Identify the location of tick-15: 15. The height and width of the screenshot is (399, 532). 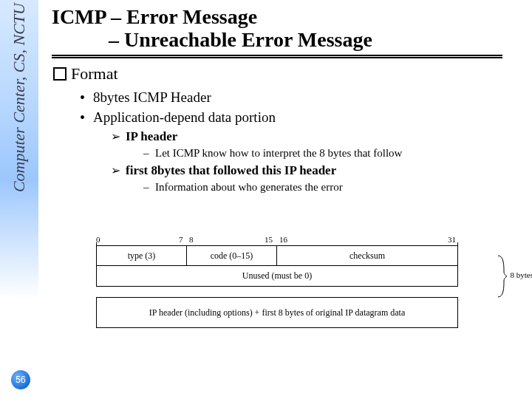
(269, 239).